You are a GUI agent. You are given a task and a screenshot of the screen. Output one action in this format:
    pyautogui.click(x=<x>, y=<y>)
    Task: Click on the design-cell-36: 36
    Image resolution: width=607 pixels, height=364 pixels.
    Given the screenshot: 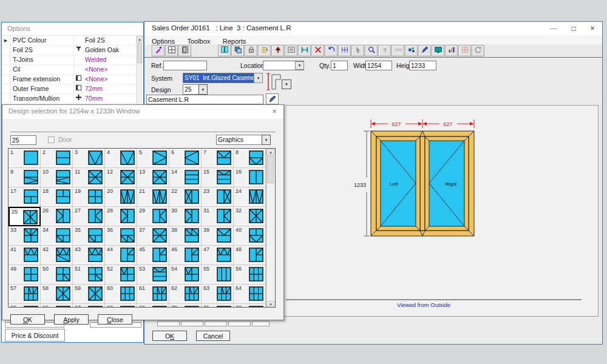 What is the action you would take?
    pyautogui.click(x=121, y=236)
    